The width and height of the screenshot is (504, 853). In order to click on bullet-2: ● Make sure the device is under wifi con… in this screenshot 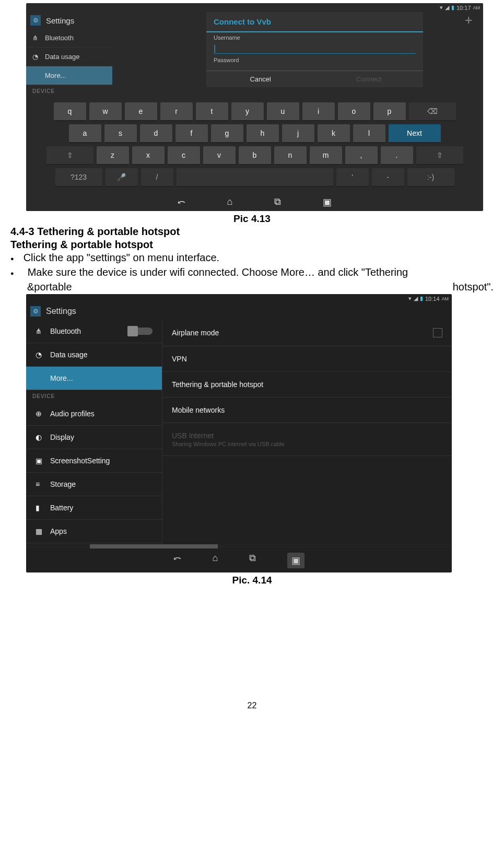, I will do `click(252, 273)`.